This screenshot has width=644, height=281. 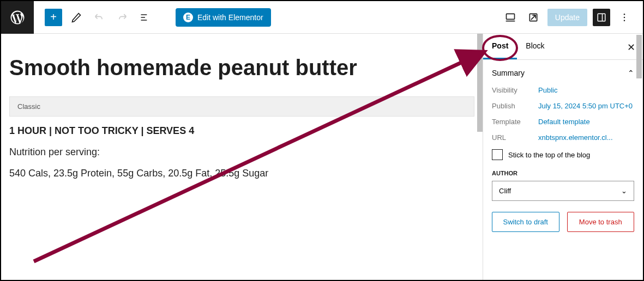 I want to click on elementor-label: Edit with Elementor, so click(x=230, y=17).